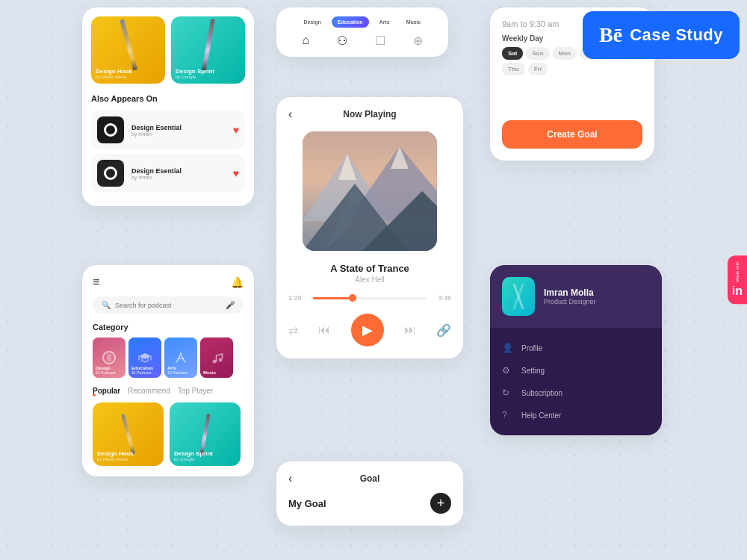 Image resolution: width=747 pixels, height=560 pixels. What do you see at coordinates (570, 293) in the screenshot?
I see `profile-name: Imran Molla` at bounding box center [570, 293].